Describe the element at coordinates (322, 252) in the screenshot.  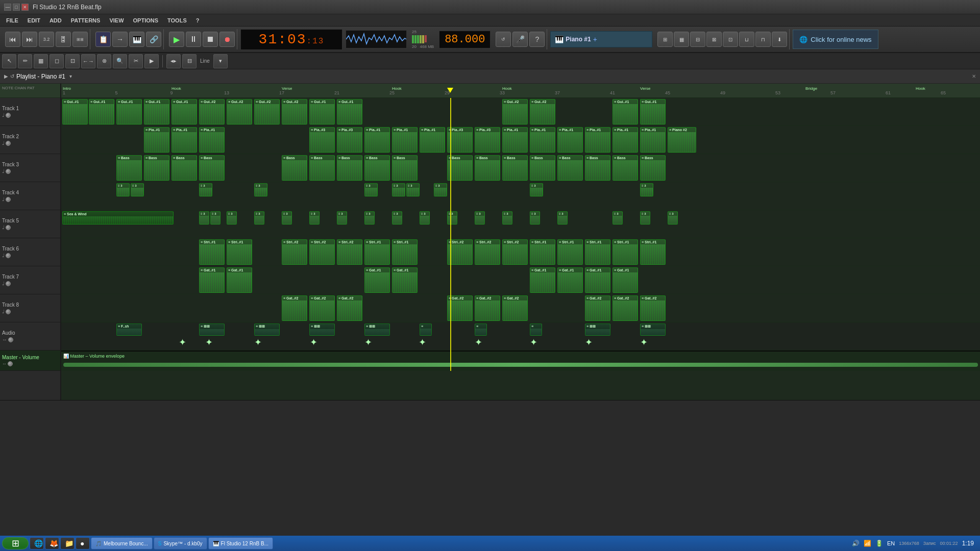
I see `clip-stri2-2: ≡ Stri..#2` at that location.